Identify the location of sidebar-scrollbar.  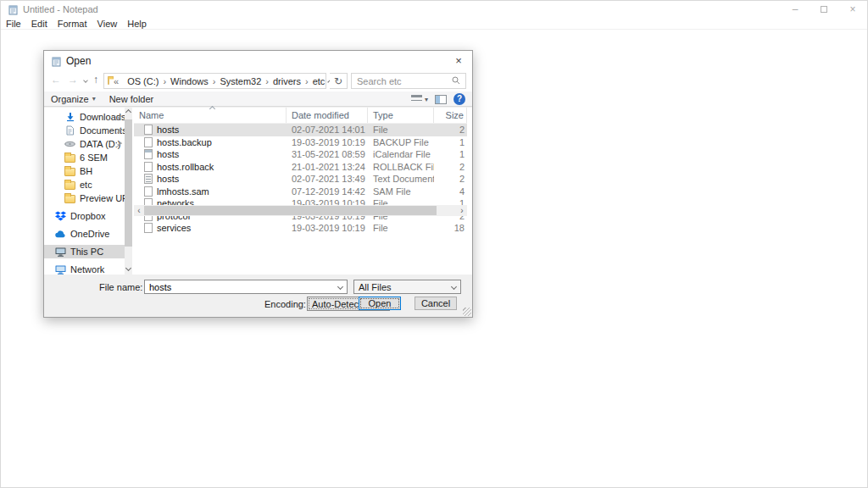
(129, 191).